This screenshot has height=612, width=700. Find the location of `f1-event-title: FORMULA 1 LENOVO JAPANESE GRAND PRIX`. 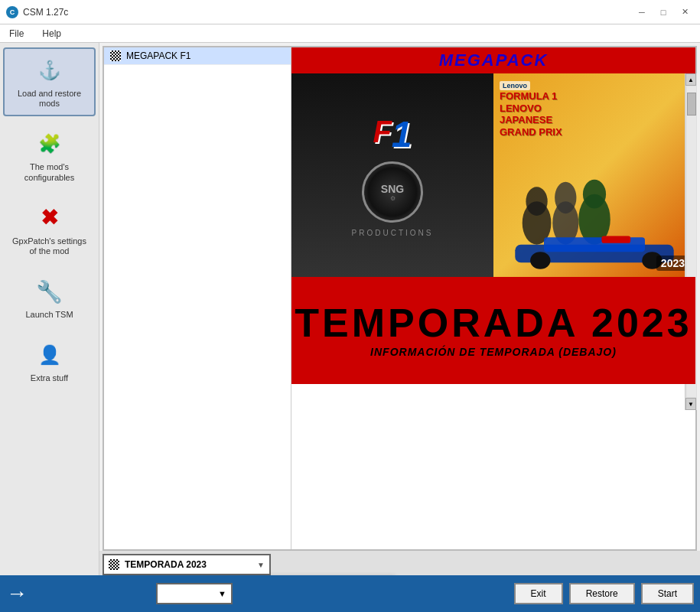

f1-event-title: FORMULA 1 LENOVO JAPANESE GRAND PRIX is located at coordinates (594, 114).